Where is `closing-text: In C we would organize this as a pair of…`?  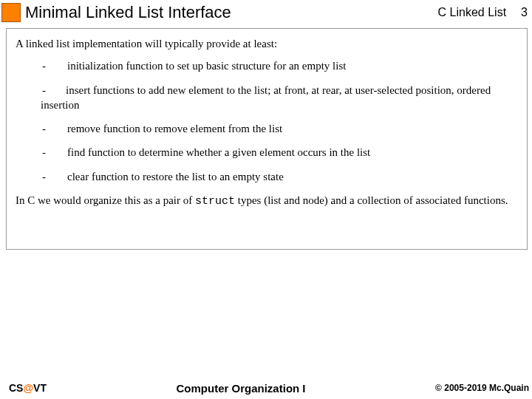 closing-text: In C we would organize this as a pair of… is located at coordinates (267, 201).